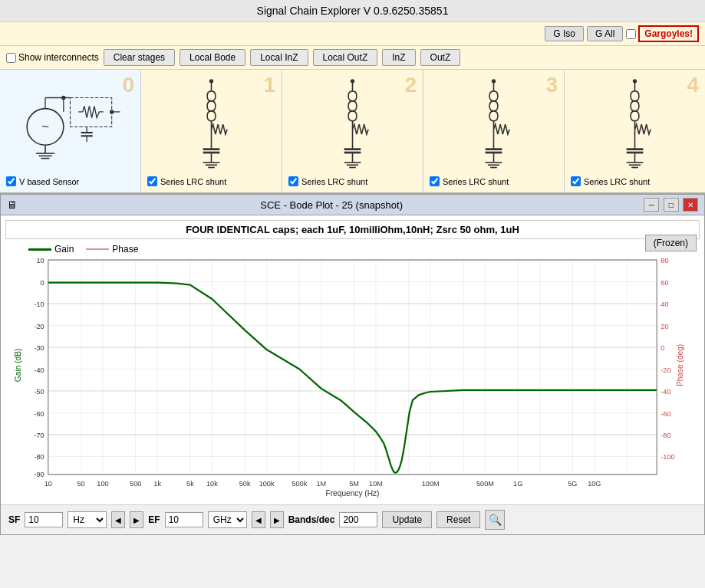 The width and height of the screenshot is (705, 588). I want to click on svg-text: 5G, so click(572, 484).